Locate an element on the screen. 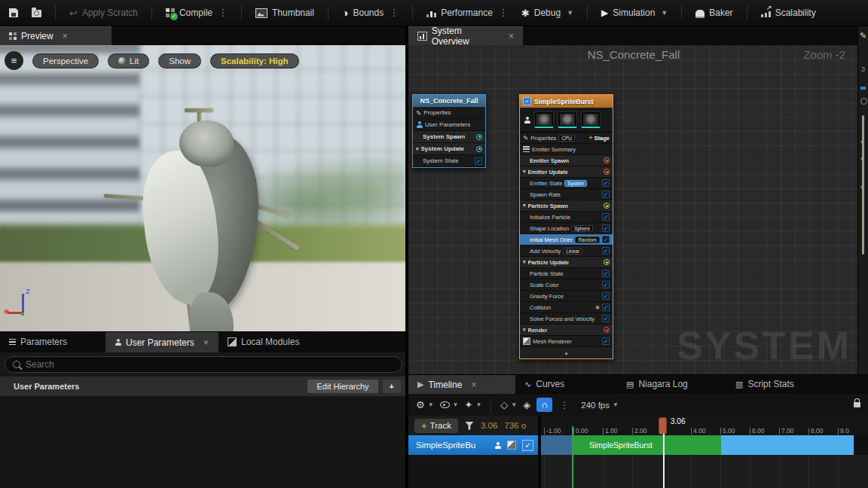 Image resolution: width=868 pixels, height=488 pixels. node-row-initialize-particle: Initialize Particle✓ is located at coordinates (567, 217).